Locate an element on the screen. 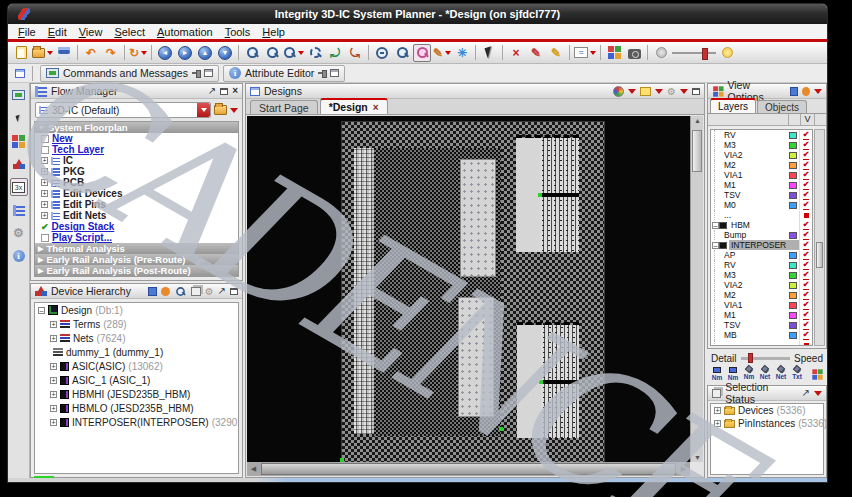 The height and width of the screenshot is (497, 852). selection-item-pininstances: +PinInstances(5336) is located at coordinates (767, 424).